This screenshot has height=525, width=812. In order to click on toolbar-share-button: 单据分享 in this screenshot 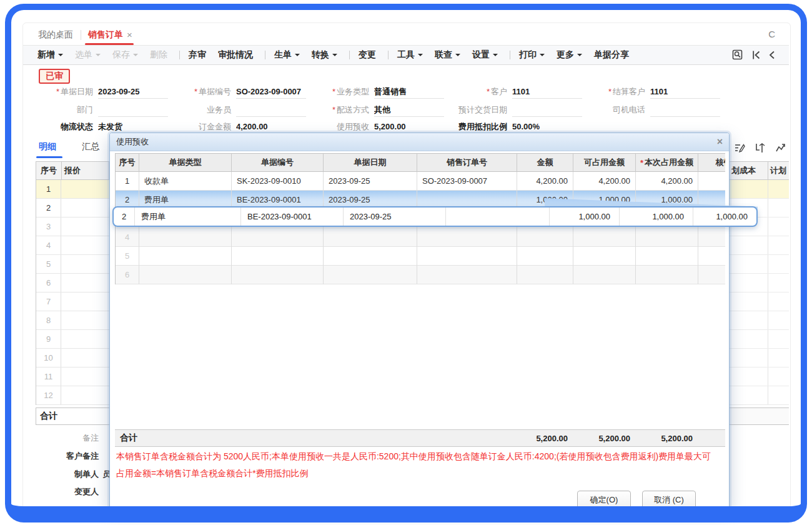, I will do `click(611, 55)`.